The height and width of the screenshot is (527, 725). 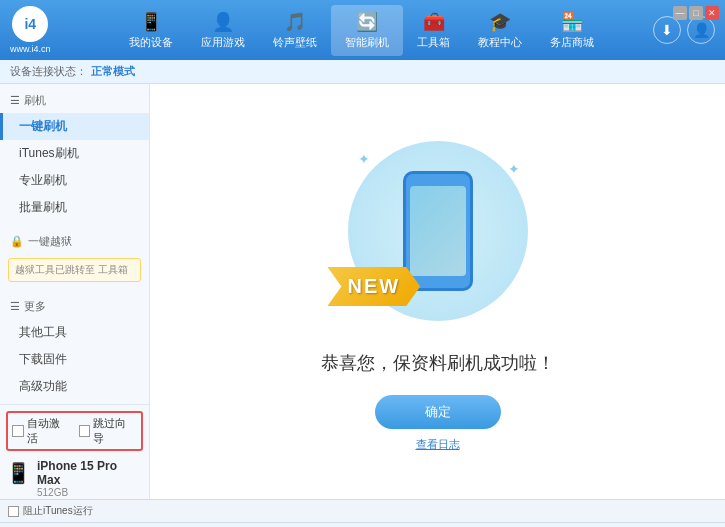 I want to click on tools-icon: 🧰, so click(x=434, y=22).